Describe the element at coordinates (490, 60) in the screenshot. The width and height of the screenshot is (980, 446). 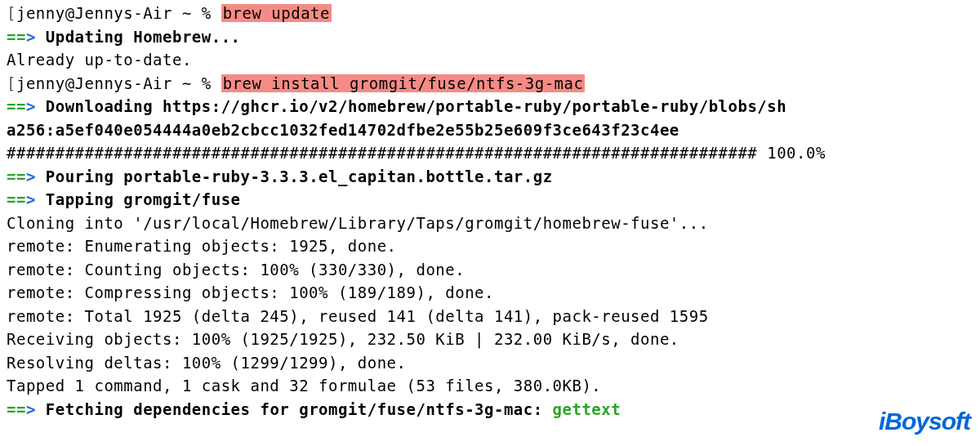
I see `output-uptodate: Already up-to-date.` at that location.